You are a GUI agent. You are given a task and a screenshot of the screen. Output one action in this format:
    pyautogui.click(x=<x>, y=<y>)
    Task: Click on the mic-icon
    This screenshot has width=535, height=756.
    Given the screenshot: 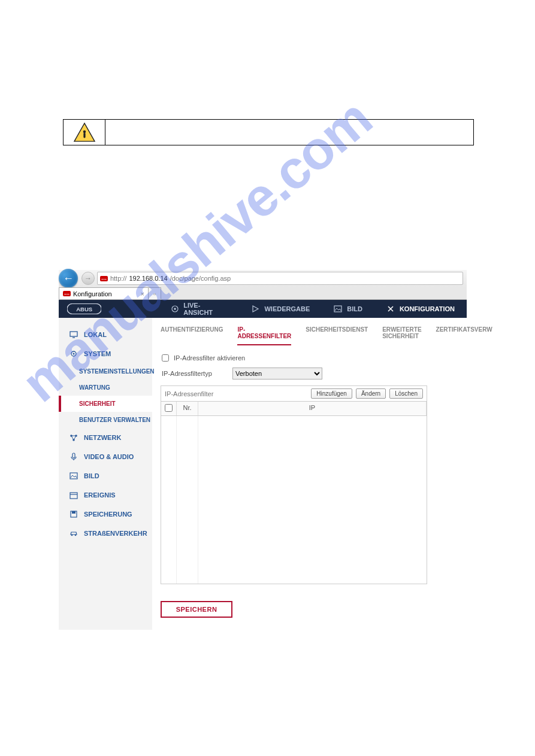 What is the action you would take?
    pyautogui.click(x=74, y=457)
    